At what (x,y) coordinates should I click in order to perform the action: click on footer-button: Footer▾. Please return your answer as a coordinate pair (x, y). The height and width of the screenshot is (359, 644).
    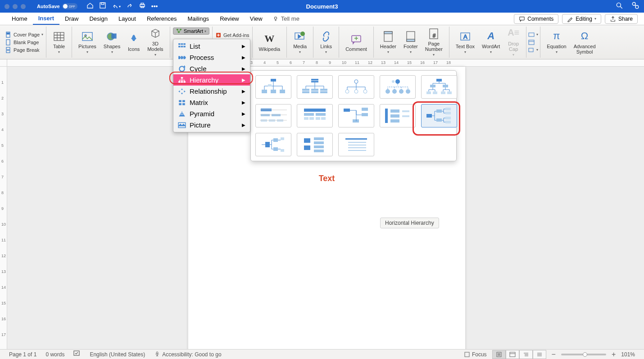
    Looking at the image, I should click on (411, 42).